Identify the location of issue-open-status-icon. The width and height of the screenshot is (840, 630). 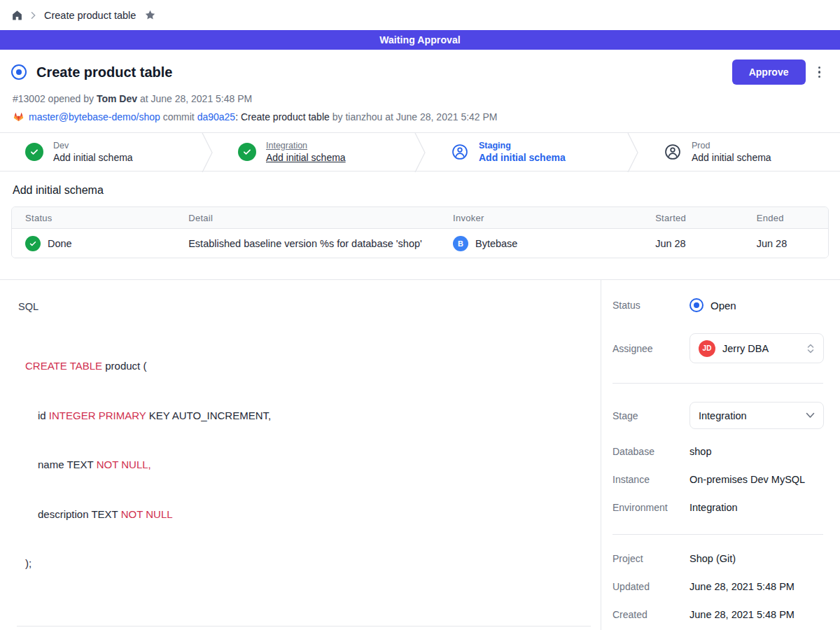
(19, 72).